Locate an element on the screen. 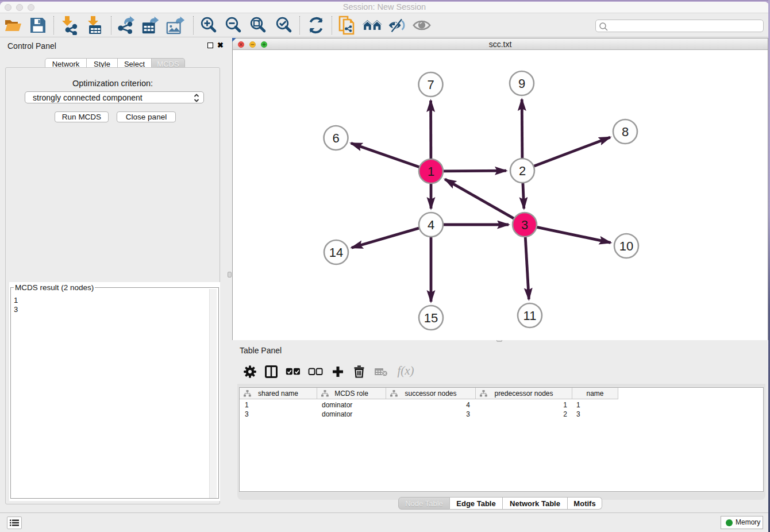 The width and height of the screenshot is (770, 532). svg-text: 9 is located at coordinates (522, 84).